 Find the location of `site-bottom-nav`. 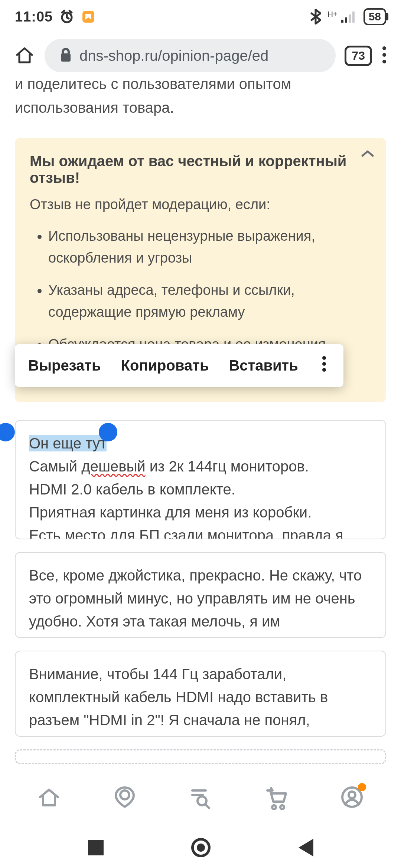

site-bottom-nav is located at coordinates (200, 798).